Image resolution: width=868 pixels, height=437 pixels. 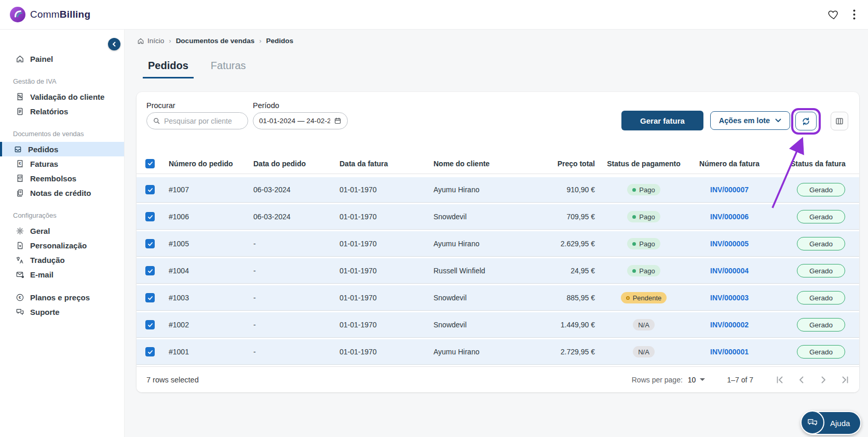 What do you see at coordinates (20, 274) in the screenshot?
I see `mail-icon` at bounding box center [20, 274].